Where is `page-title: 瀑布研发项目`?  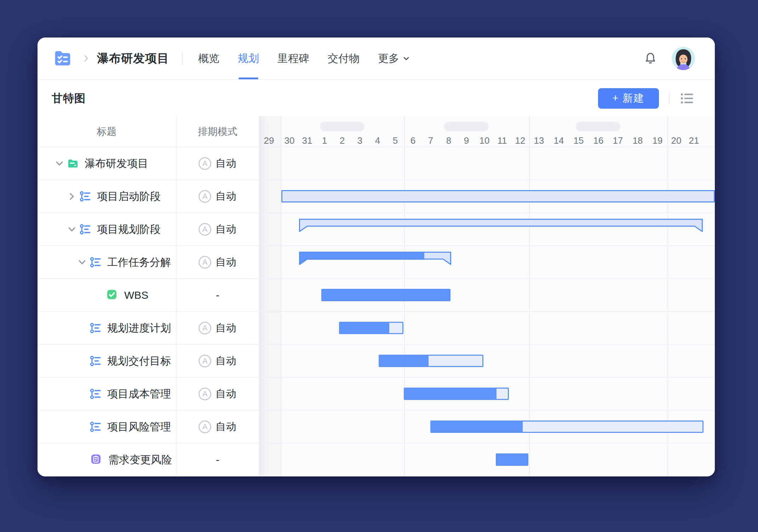
page-title: 瀑布研发项目 is located at coordinates (133, 59).